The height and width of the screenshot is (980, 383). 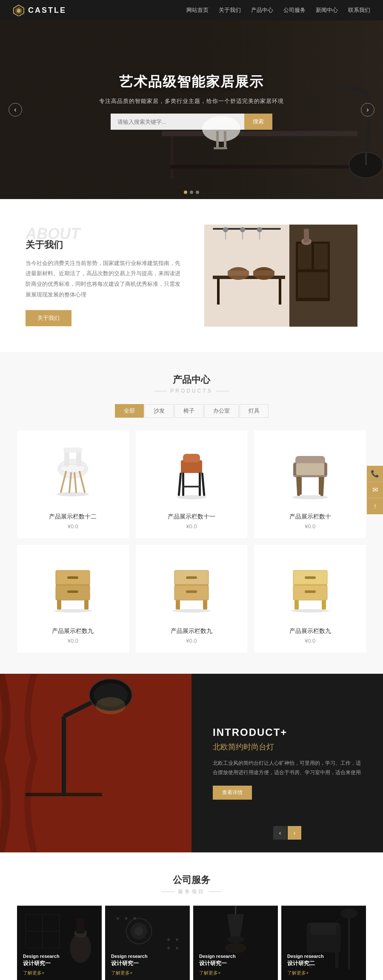 What do you see at coordinates (189, 411) in the screenshot?
I see `tab-chair: 椅子` at bounding box center [189, 411].